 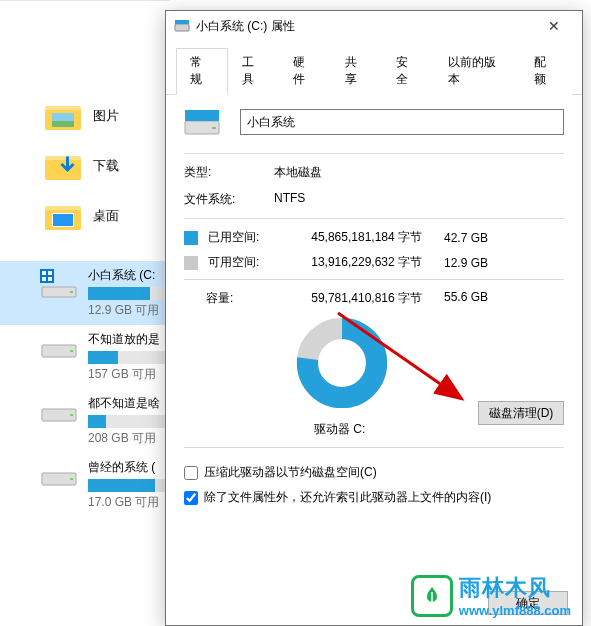 What do you see at coordinates (305, 72) in the screenshot?
I see `tab-hardware: 硬件` at bounding box center [305, 72].